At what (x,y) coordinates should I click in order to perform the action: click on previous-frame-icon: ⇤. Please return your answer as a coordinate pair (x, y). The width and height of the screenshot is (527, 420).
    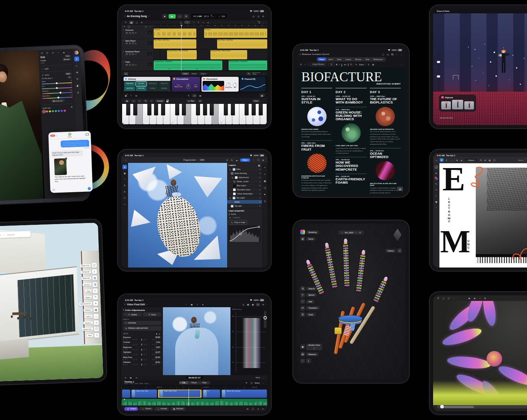
    Looking at the image, I should click on (126, 378).